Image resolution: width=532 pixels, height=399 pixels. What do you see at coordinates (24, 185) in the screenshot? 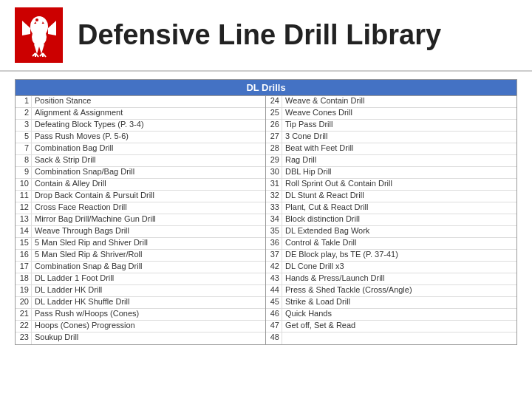
I see `drill-number: 10` at bounding box center [24, 185].